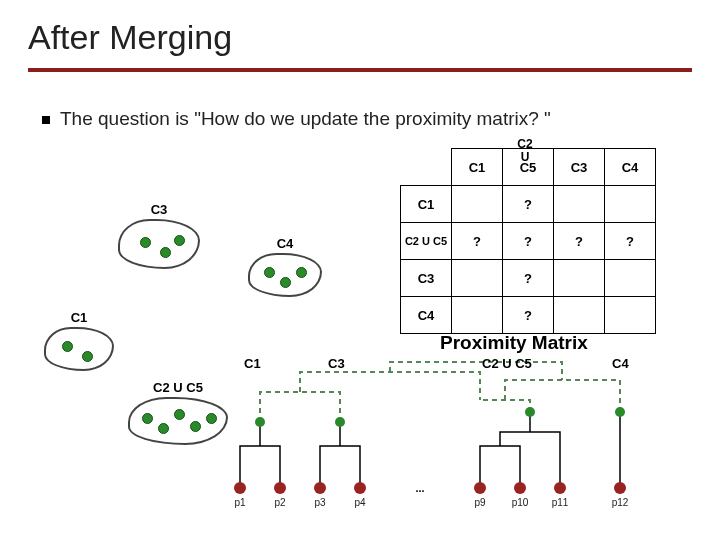 The image size is (720, 540). Describe the element at coordinates (286, 244) in the screenshot. I see `cluster-c4-label: C4` at that location.